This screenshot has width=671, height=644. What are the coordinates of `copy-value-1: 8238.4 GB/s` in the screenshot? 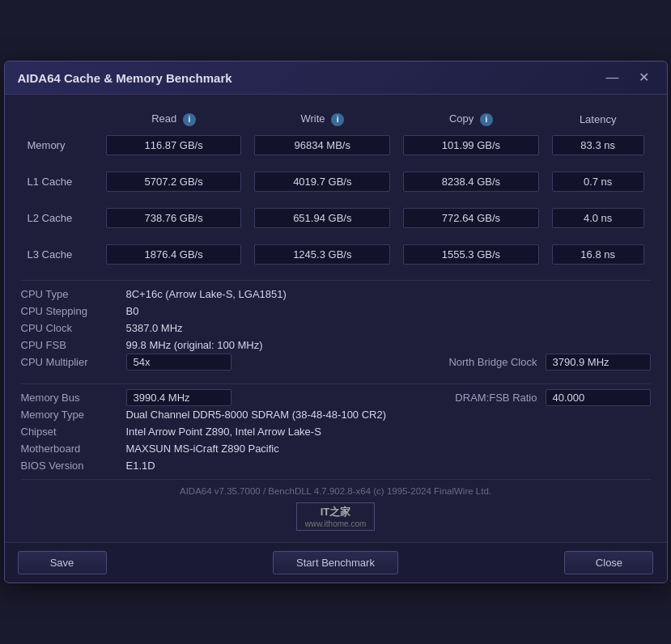 It's located at (471, 181).